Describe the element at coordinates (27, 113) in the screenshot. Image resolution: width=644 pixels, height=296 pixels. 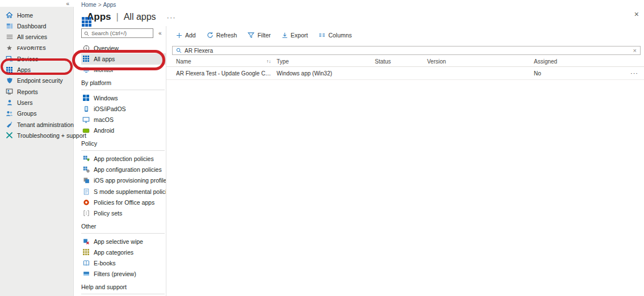
I see `sidebar-item-label: Groups` at that location.